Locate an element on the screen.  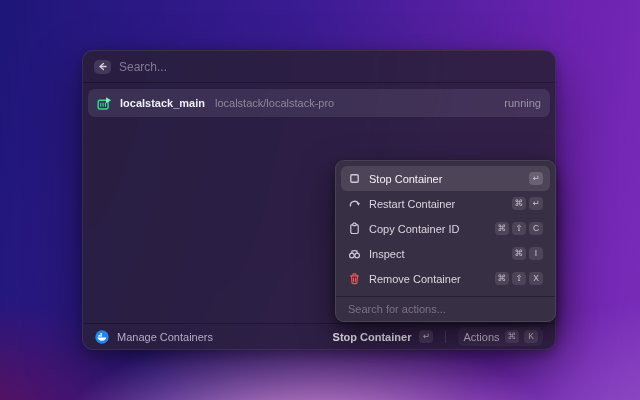
trash-icon is located at coordinates (354, 278).